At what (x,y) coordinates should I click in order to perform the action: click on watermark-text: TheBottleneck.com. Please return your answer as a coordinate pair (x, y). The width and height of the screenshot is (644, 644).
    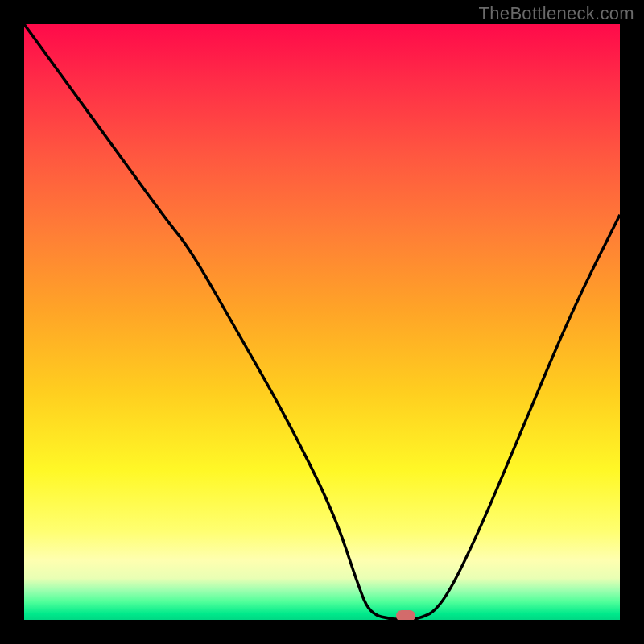
    Looking at the image, I should click on (557, 14).